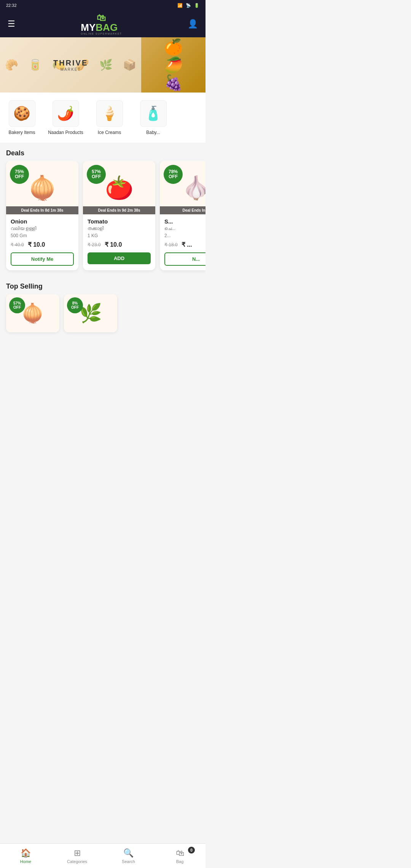 The height and width of the screenshot is (868, 411). I want to click on onion-badge-off: OFF, so click(19, 177).